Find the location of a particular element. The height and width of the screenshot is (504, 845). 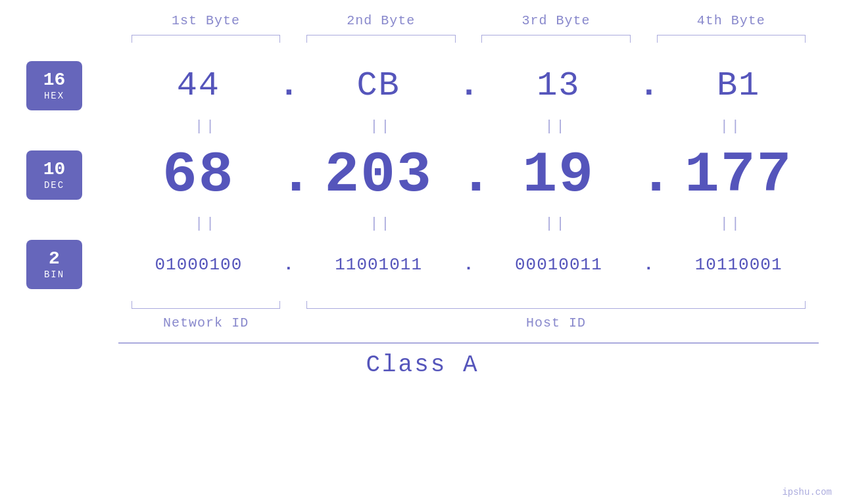

bin-base-label: BIN is located at coordinates (54, 275).